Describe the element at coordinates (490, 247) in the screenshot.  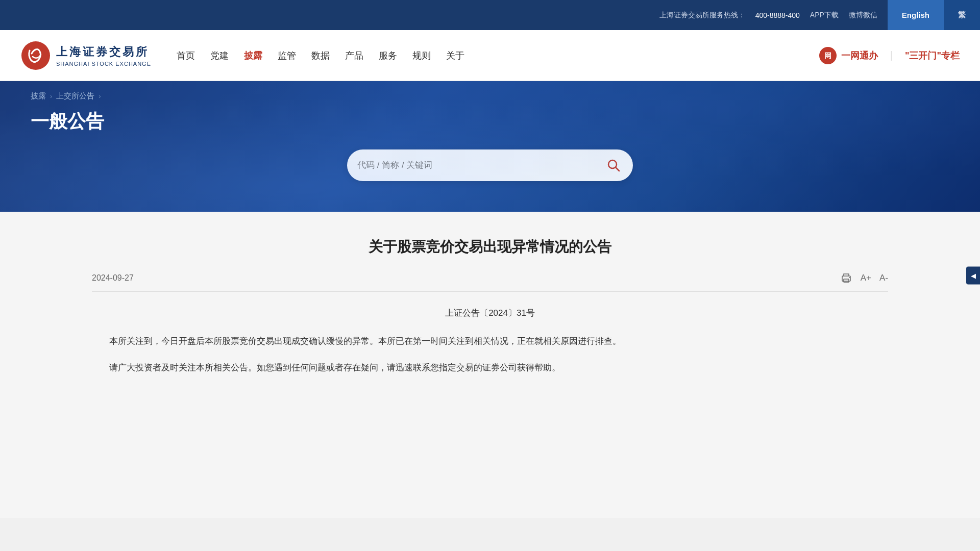
I see `article-title: 关于股票竞价交易出现异常情况的公告` at that location.